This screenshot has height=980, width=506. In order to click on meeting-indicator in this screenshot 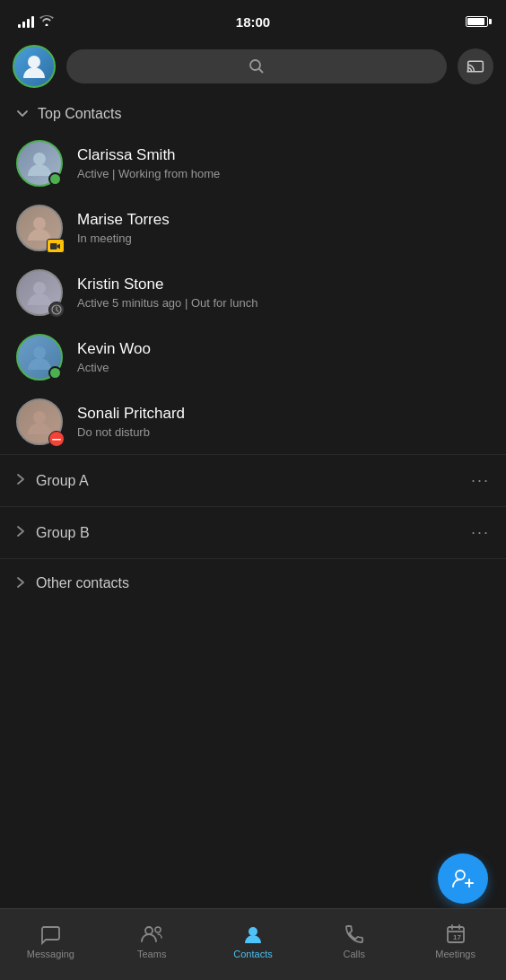, I will do `click(56, 246)`.